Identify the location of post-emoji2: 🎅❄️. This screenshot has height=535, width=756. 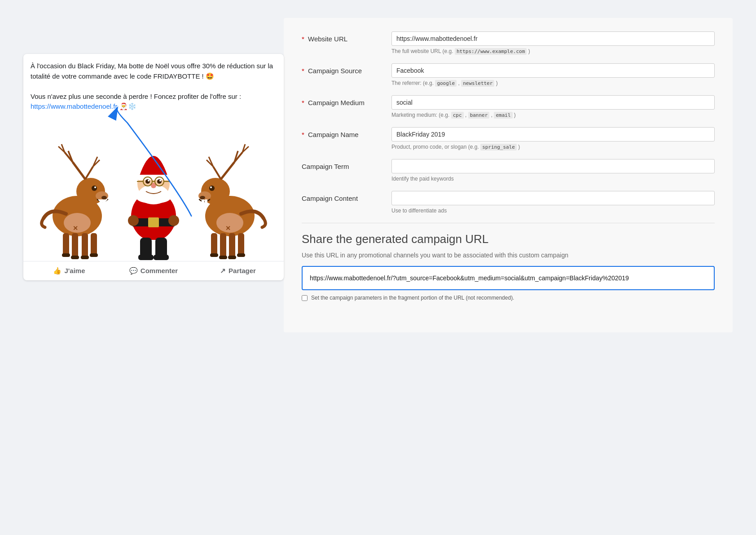
(128, 106).